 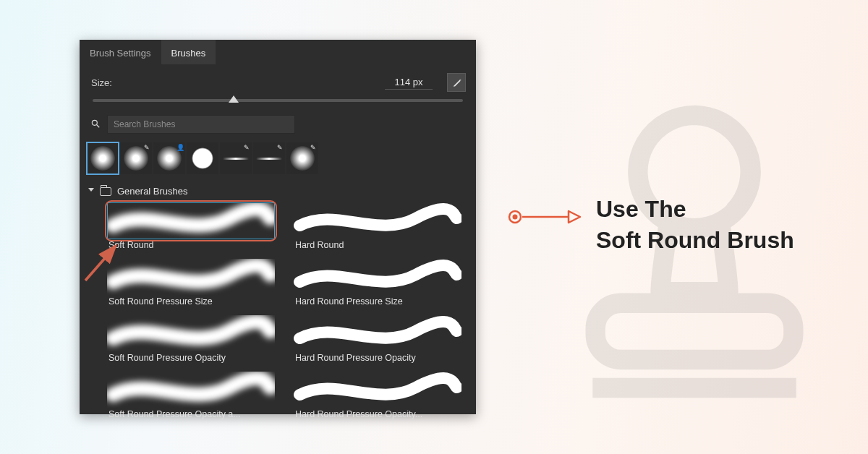 What do you see at coordinates (269, 158) in the screenshot?
I see `thin-line-thumb-2: ✎` at bounding box center [269, 158].